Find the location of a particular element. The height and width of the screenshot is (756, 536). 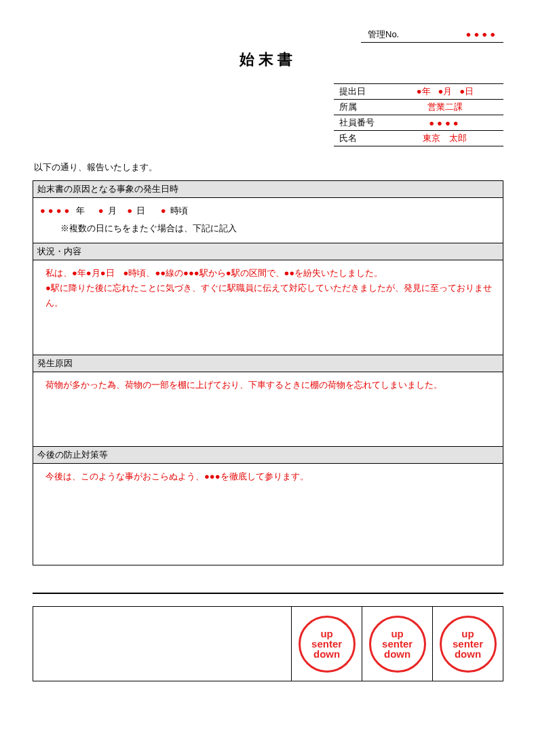

stamp-table: up senter down up senter down up senter … is located at coordinates (268, 644).